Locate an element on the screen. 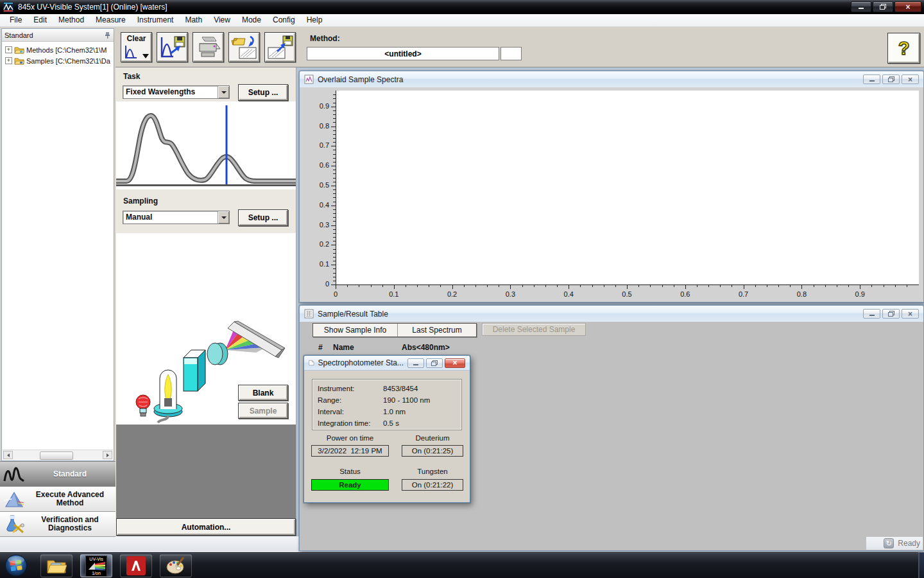 The image size is (924, 578). mode-standard: Standard is located at coordinates (58, 474).